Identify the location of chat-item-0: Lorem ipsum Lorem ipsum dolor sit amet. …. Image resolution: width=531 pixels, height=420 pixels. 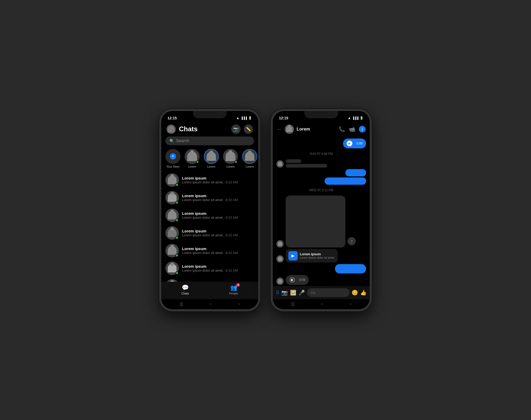
(210, 180).